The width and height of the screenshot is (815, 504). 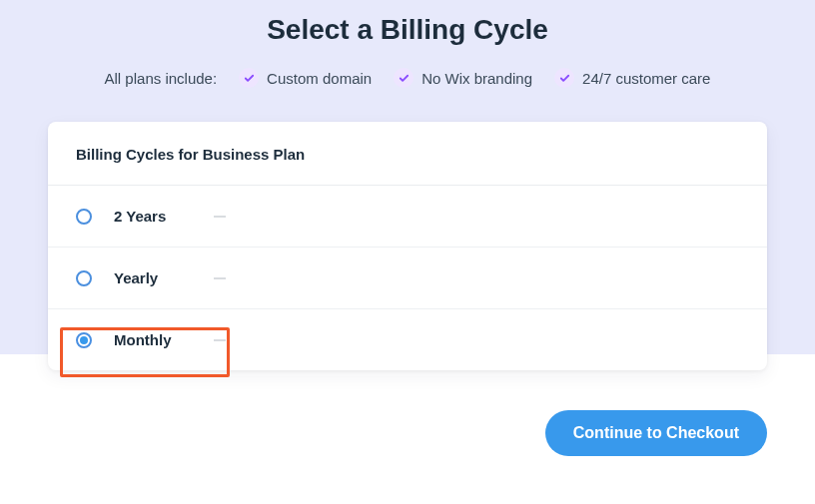 I want to click on feature-support: 24/7 customer care, so click(x=632, y=78).